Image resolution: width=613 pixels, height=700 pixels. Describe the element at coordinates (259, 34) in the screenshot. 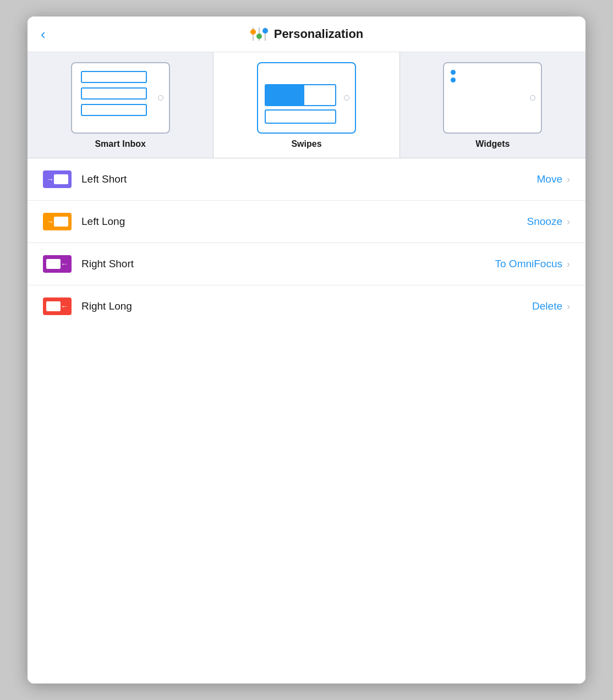

I see `personalization-icon` at that location.